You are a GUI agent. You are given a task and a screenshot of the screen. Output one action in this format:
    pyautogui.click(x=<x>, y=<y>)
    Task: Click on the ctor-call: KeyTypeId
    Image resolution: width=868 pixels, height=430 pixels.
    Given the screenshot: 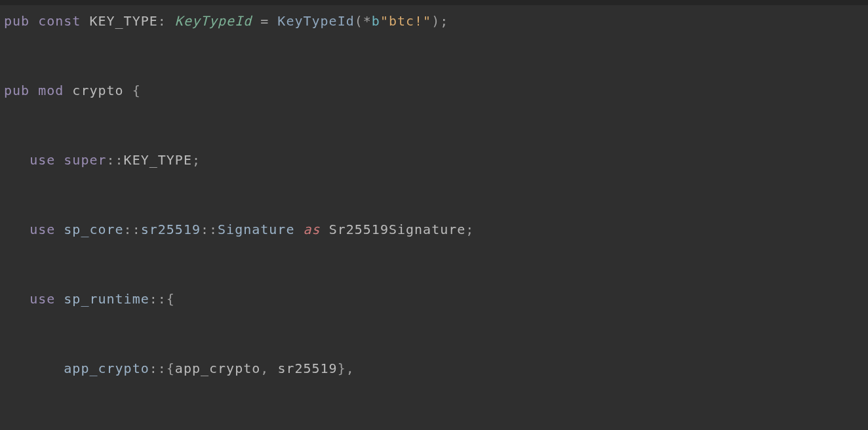 What is the action you would take?
    pyautogui.click(x=316, y=21)
    